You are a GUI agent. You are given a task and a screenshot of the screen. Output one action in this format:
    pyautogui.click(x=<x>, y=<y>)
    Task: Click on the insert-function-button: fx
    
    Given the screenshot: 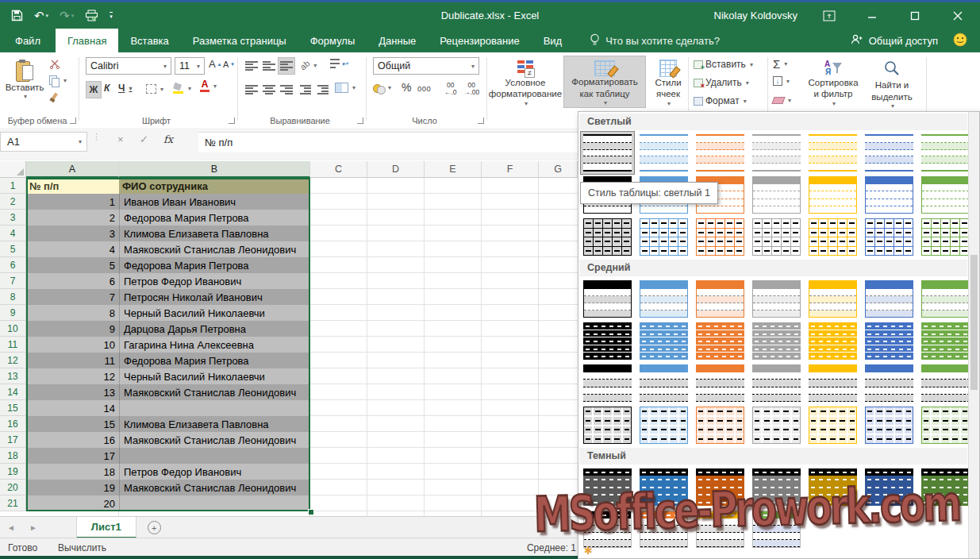 What is the action you would take?
    pyautogui.click(x=168, y=140)
    